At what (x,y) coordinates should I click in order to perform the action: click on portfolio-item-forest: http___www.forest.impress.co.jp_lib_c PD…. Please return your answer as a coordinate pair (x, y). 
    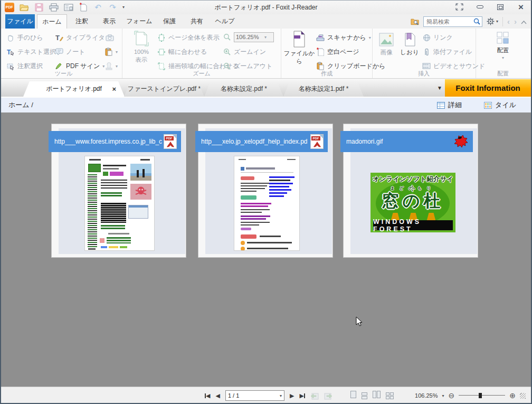
    Looking at the image, I should click on (118, 191).